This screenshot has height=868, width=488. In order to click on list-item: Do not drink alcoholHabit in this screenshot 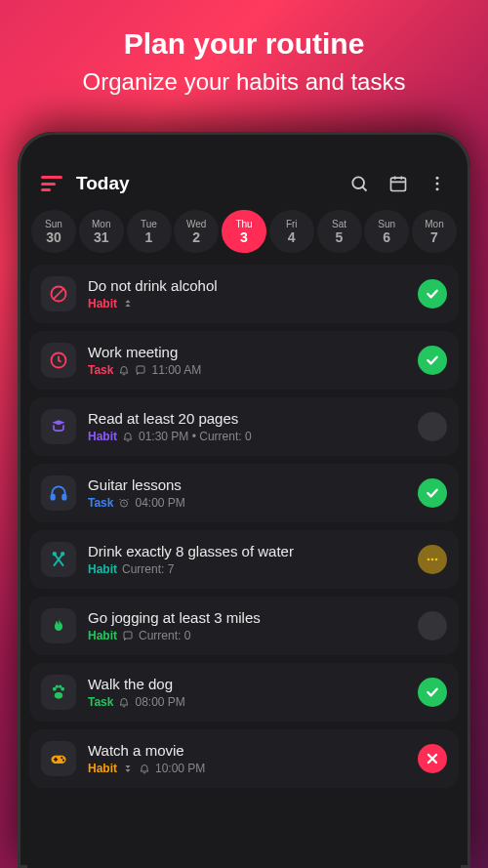, I will do `click(244, 294)`.